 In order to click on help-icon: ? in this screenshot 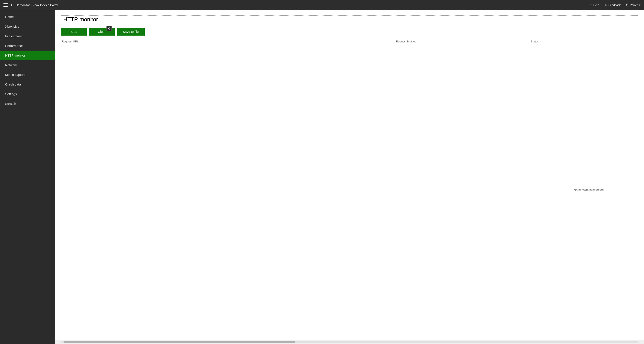, I will do `click(591, 5)`.